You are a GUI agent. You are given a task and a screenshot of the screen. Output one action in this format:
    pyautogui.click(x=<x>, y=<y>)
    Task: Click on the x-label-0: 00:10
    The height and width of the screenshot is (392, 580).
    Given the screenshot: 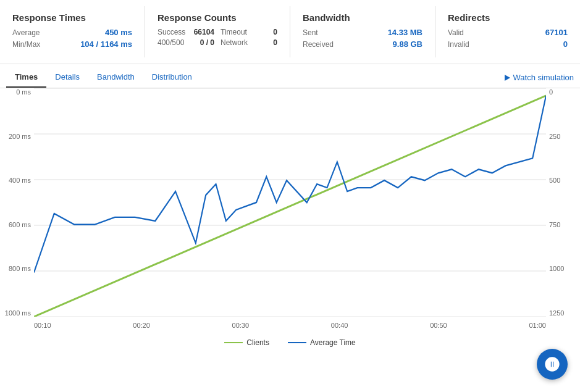 What is the action you would take?
    pyautogui.click(x=43, y=325)
    